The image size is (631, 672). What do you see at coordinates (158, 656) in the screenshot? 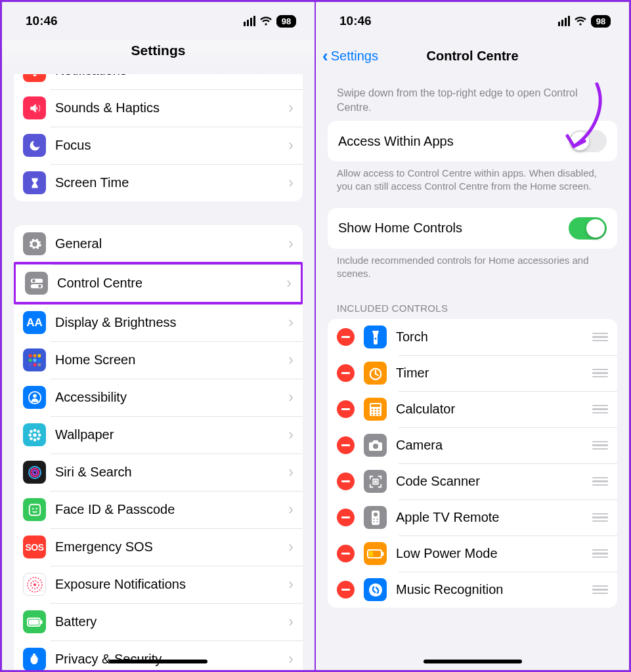
I see `settings-row-privacy-security: Privacy & Security›` at bounding box center [158, 656].